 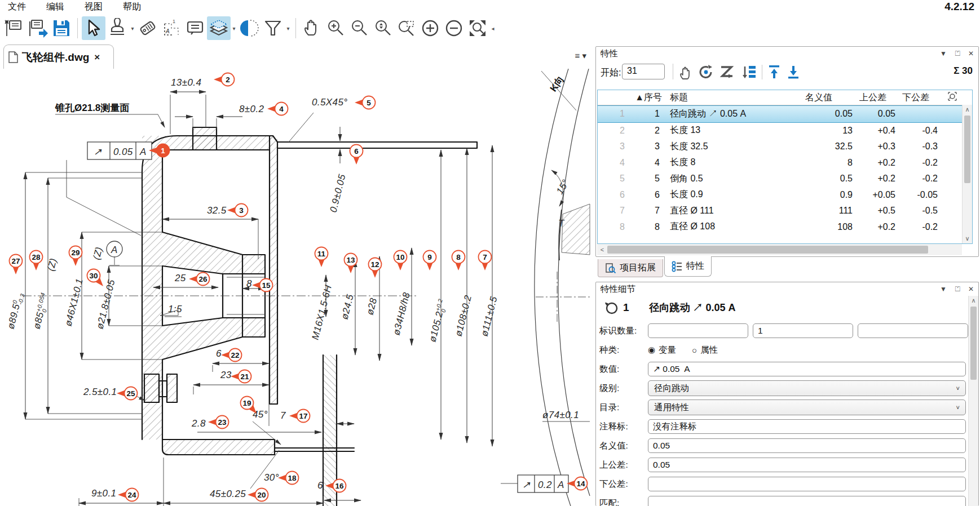 What do you see at coordinates (577, 483) in the screenshot?
I see `balloon-14: 14` at bounding box center [577, 483].